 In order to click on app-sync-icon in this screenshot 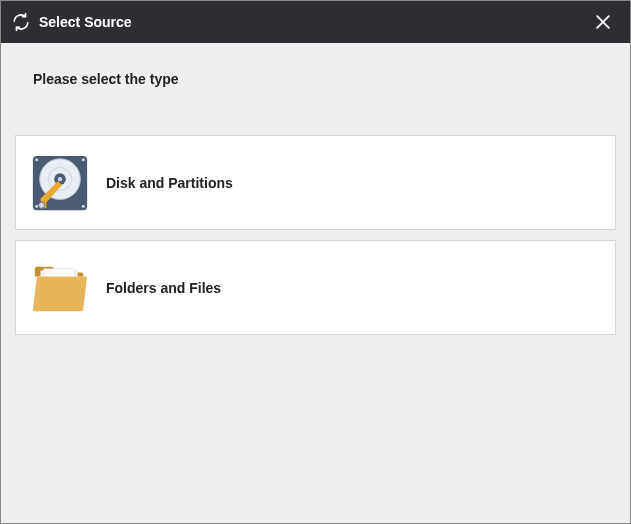, I will do `click(21, 22)`.